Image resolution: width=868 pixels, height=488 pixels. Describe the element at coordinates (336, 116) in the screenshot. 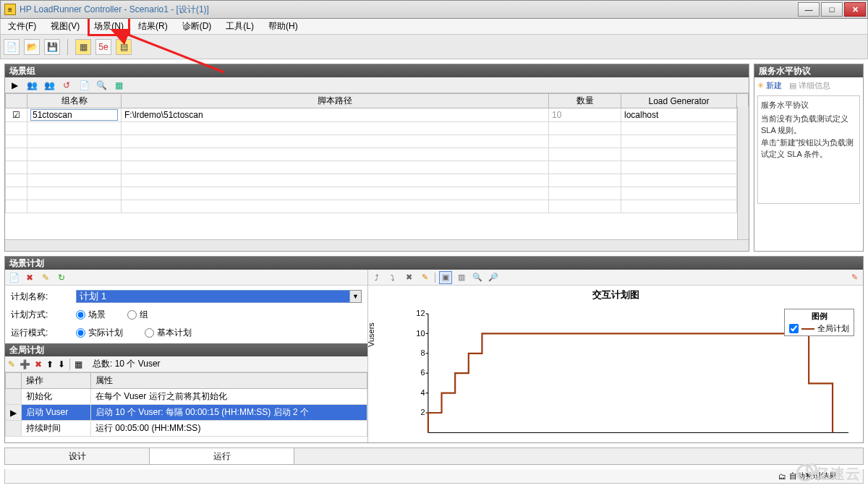

I see `cell-path: F:\lrdemo\51ctoscan` at that location.